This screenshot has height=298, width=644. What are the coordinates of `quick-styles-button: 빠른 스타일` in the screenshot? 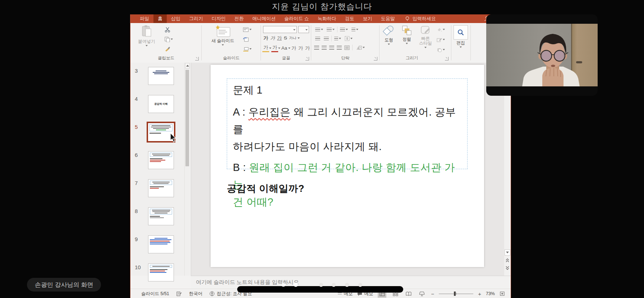 It's located at (426, 37).